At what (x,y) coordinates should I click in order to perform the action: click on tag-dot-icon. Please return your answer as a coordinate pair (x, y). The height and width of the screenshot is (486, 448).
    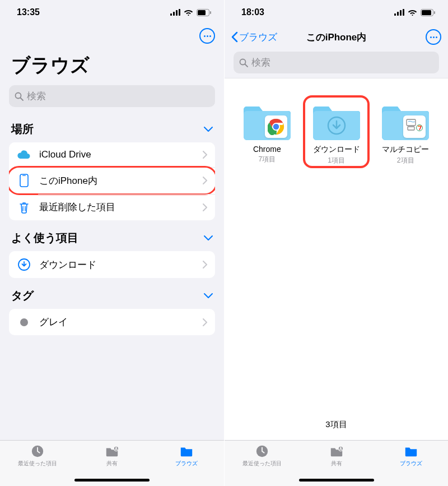
    Looking at the image, I should click on (24, 322).